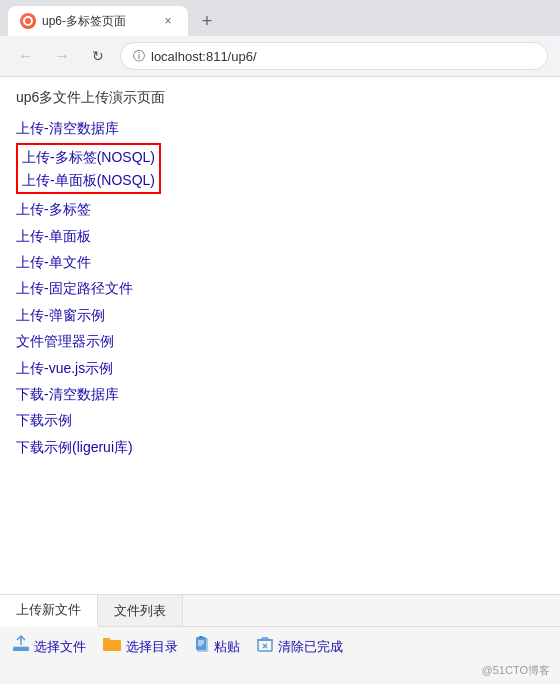 This screenshot has height=684, width=560. I want to click on page-heading: up6多文件上传演示页面, so click(280, 98).